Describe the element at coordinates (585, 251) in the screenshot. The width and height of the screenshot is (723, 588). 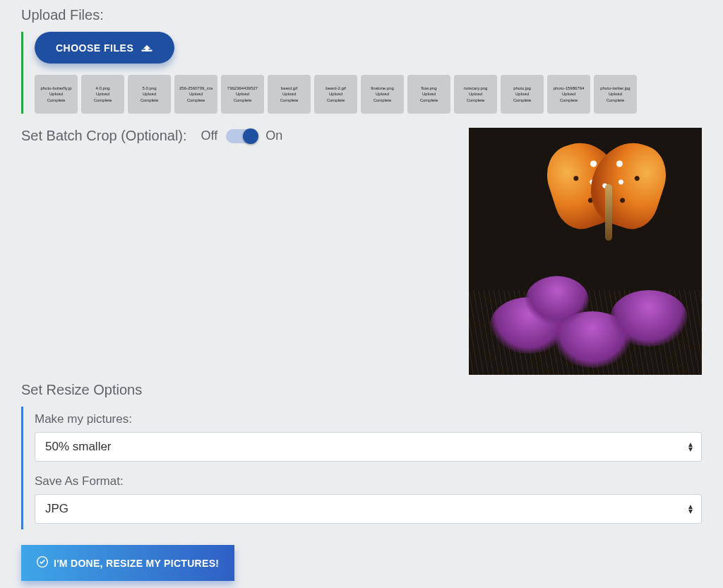
I see `image-preview` at that location.